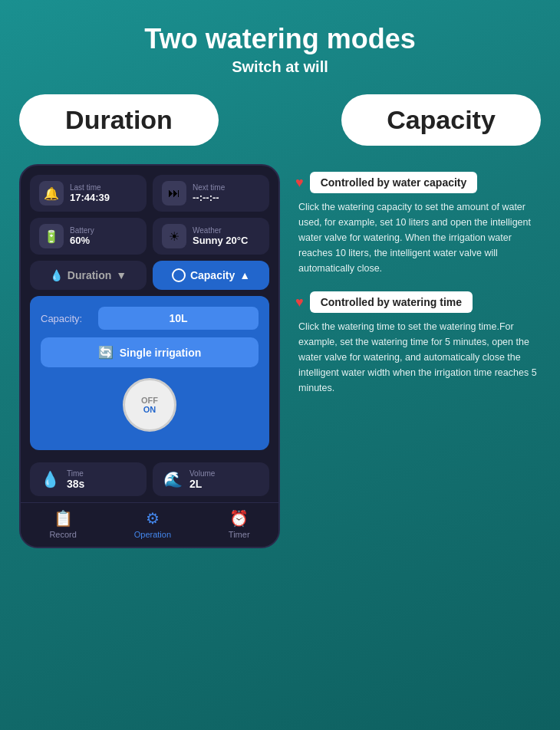 Image resolution: width=560 pixels, height=730 pixels. What do you see at coordinates (418, 344) in the screenshot?
I see `info-card-time: ♥ Controlled by watering time Click the …` at bounding box center [418, 344].